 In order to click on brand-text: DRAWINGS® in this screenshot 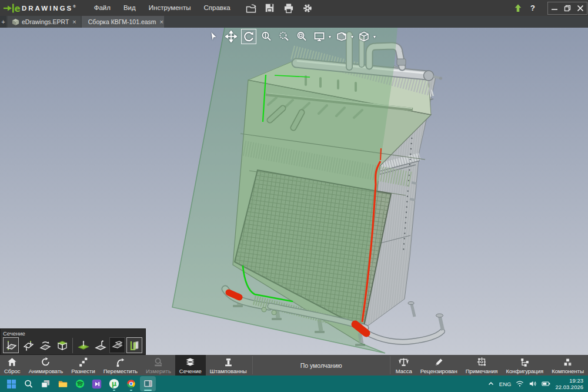, I will do `click(49, 8)`.